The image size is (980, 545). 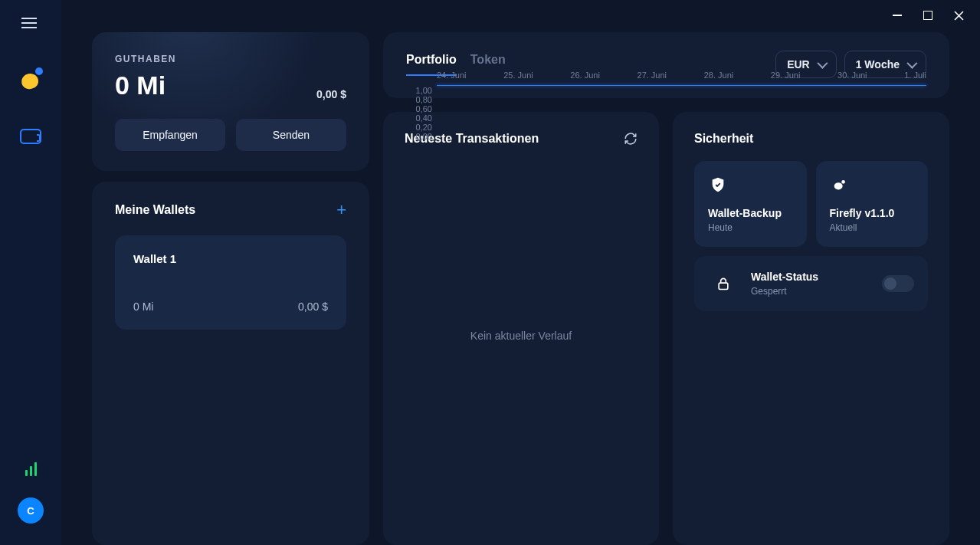 What do you see at coordinates (419, 109) in the screenshot?
I see `y-tick: 0,60` at bounding box center [419, 109].